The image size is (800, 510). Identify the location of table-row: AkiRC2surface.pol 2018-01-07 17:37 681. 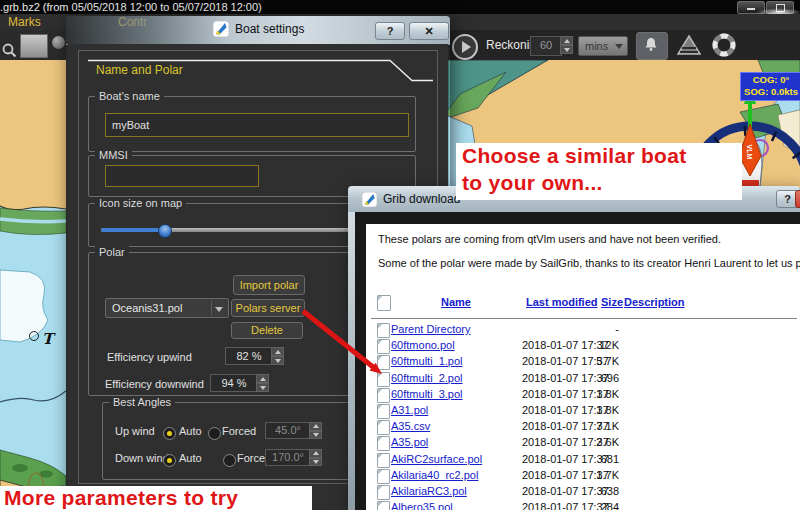
(583, 460).